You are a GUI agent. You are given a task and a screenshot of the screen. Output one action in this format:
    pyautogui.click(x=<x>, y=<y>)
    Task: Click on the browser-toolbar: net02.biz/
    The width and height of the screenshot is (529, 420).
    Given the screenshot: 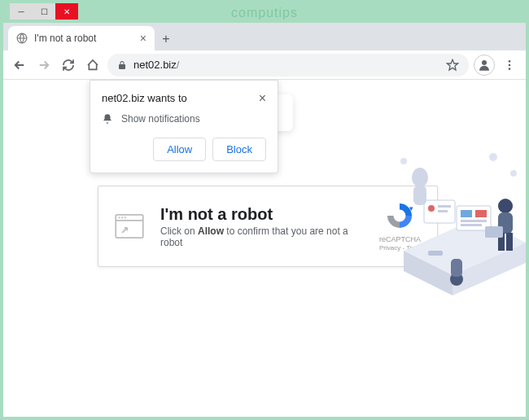 What is the action you would take?
    pyautogui.click(x=264, y=65)
    